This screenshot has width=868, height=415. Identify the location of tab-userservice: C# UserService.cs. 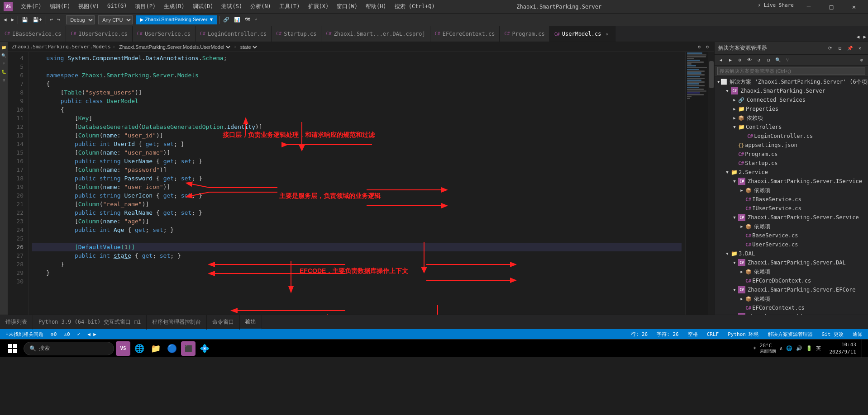
(164, 34).